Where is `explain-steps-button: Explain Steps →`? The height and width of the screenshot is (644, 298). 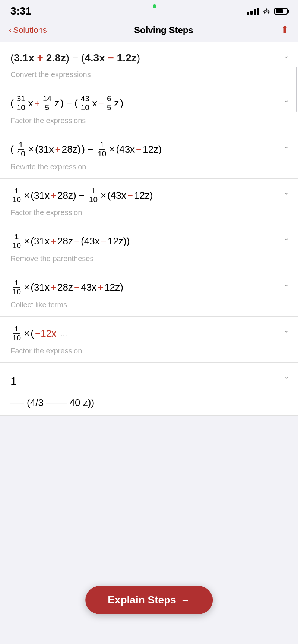
explain-steps-button: Explain Steps → is located at coordinates (149, 600).